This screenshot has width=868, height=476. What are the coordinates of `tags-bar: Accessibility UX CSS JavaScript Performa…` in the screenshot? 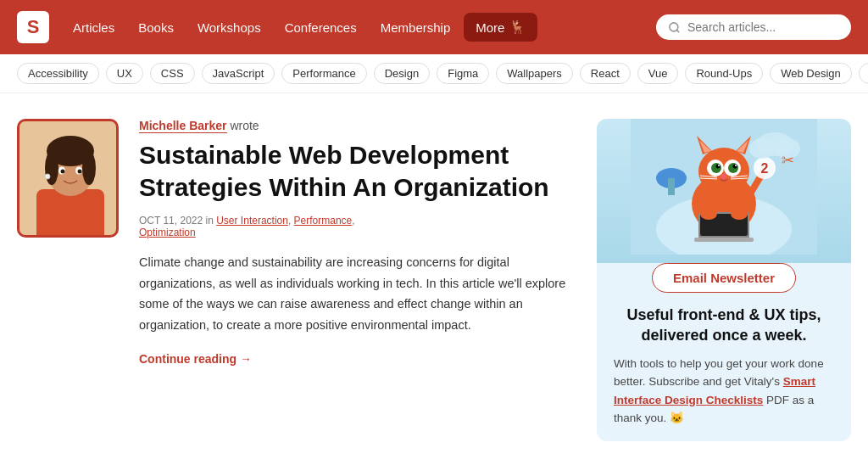 It's located at (434, 74).